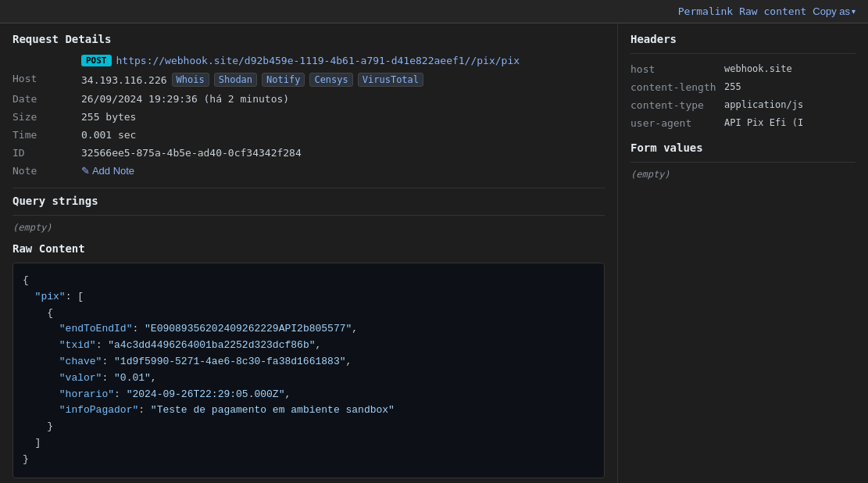  I want to click on request-details-title: Request Details, so click(309, 39).